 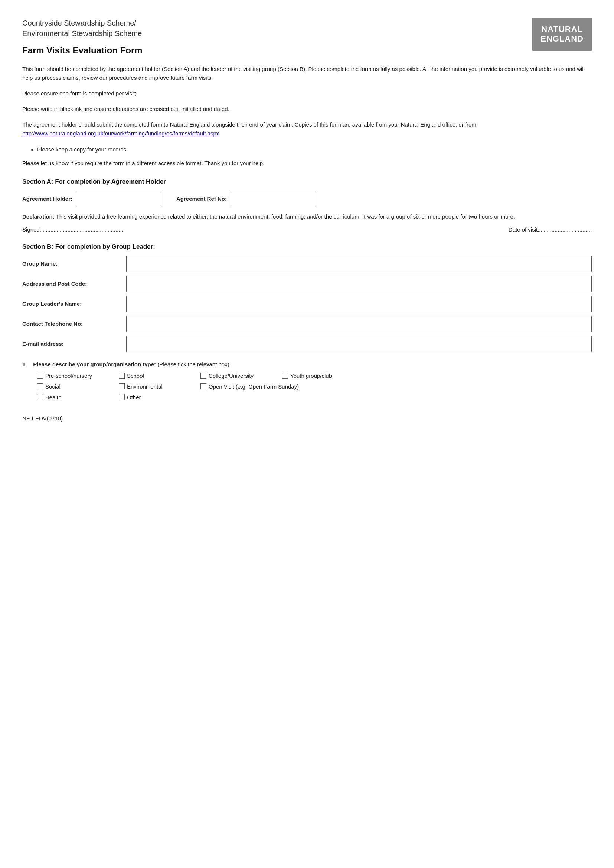 What do you see at coordinates (82, 51) in the screenshot?
I see `form-title: Farm Visits Evaluation Form` at bounding box center [82, 51].